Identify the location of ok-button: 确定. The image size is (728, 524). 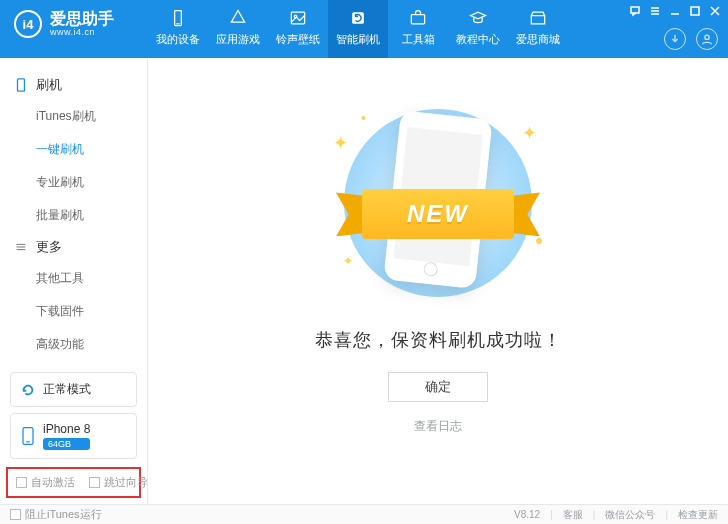
(438, 387).